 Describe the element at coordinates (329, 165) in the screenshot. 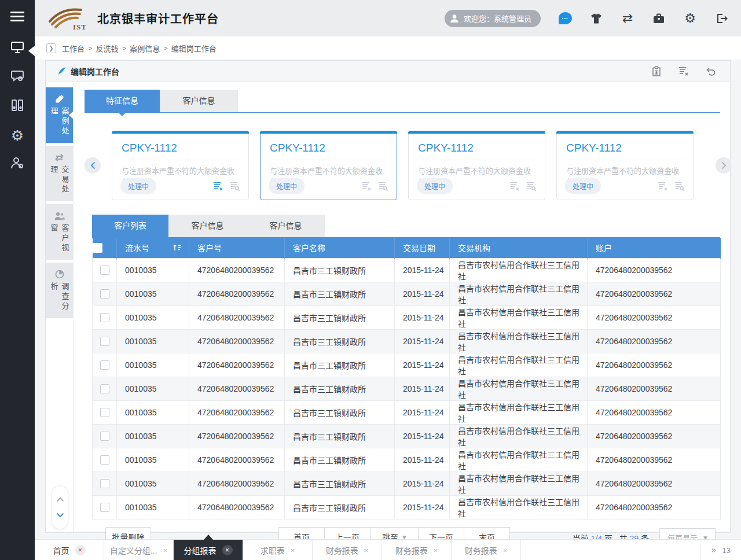

I see `case-card-selected: CPKY-1112 与注册资本严重不符的大额资金收付 处理中` at that location.